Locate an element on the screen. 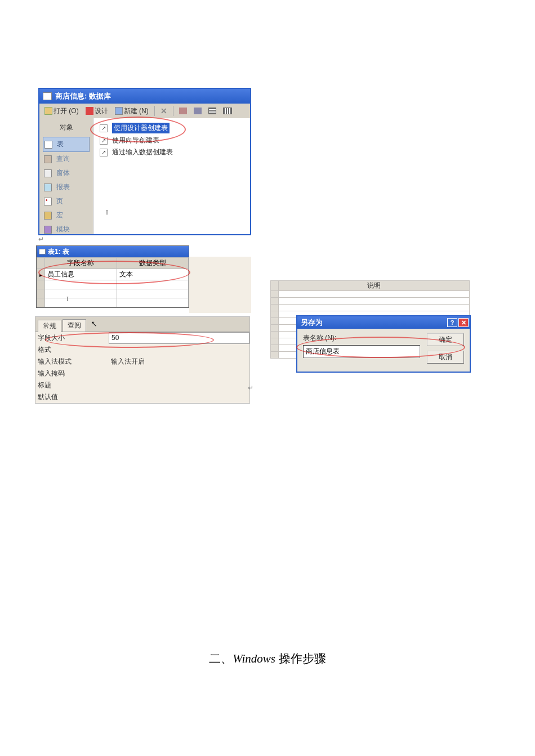 This screenshot has height=756, width=535. db-titlebar: 商店信息: 数据库 is located at coordinates (145, 96).